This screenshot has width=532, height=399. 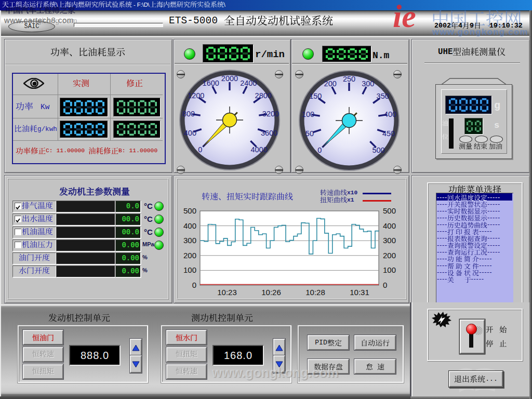 I want to click on svg-text: 1200, so click(x=196, y=96).